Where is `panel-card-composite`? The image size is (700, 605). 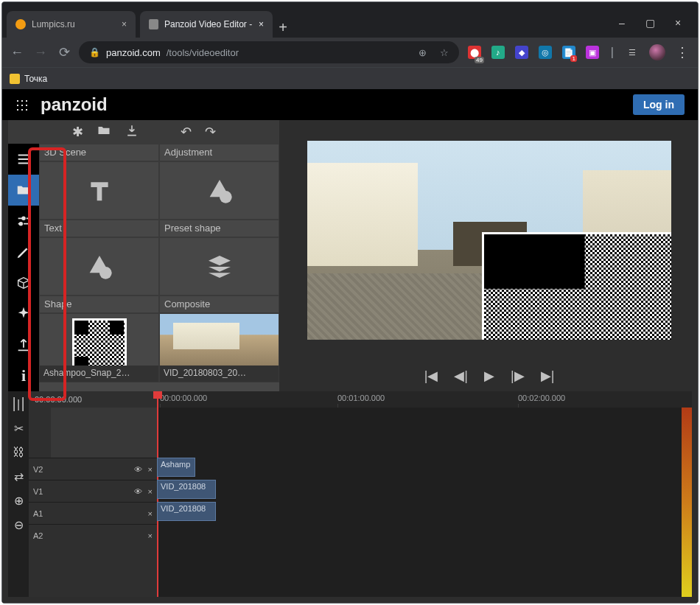 panel-card-composite is located at coordinates (220, 267).